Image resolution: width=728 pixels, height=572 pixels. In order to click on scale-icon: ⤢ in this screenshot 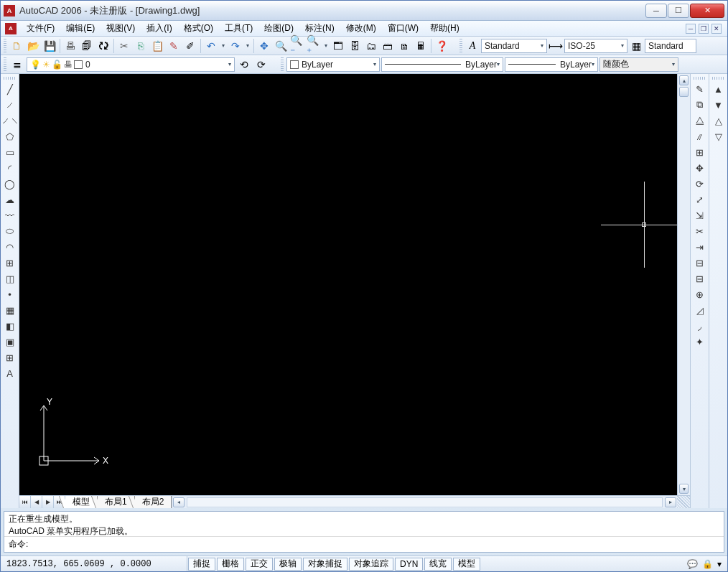, I will do `click(700, 200)`.